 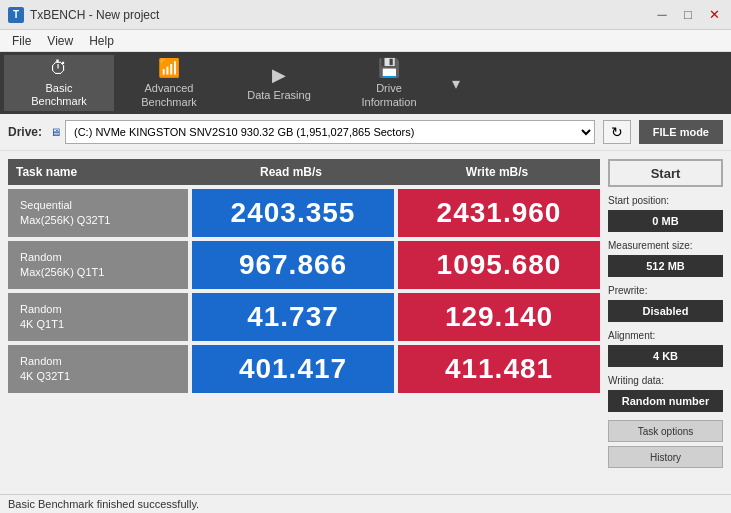 What do you see at coordinates (666, 311) in the screenshot?
I see `prewrite-value: Disabled` at bounding box center [666, 311].